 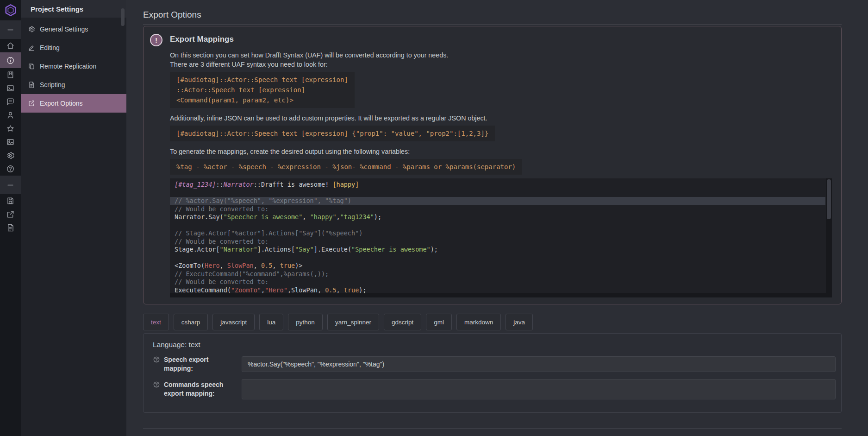 What do you see at coordinates (10, 75) in the screenshot?
I see `bookmark-icon` at bounding box center [10, 75].